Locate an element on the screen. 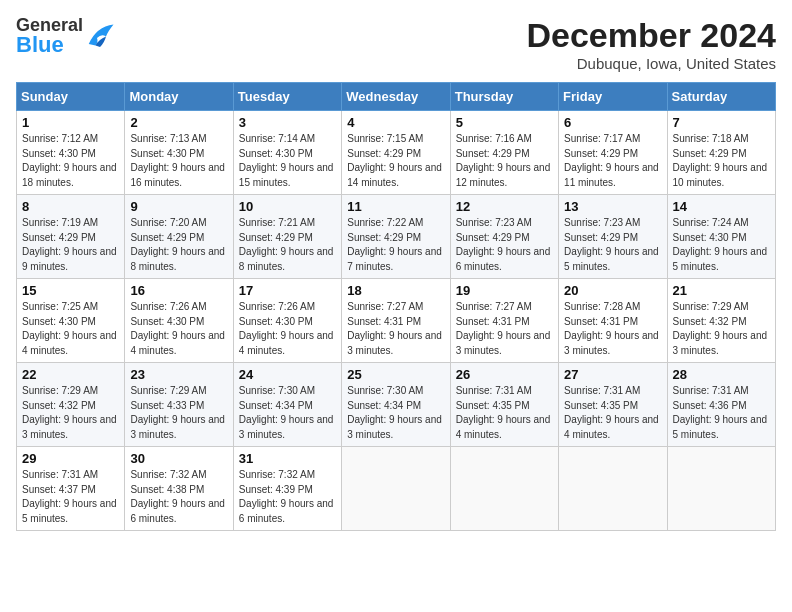  day-info: Sunrise: 7:32 AMSunset: 4:39 PMDaylight:… is located at coordinates (288, 497).